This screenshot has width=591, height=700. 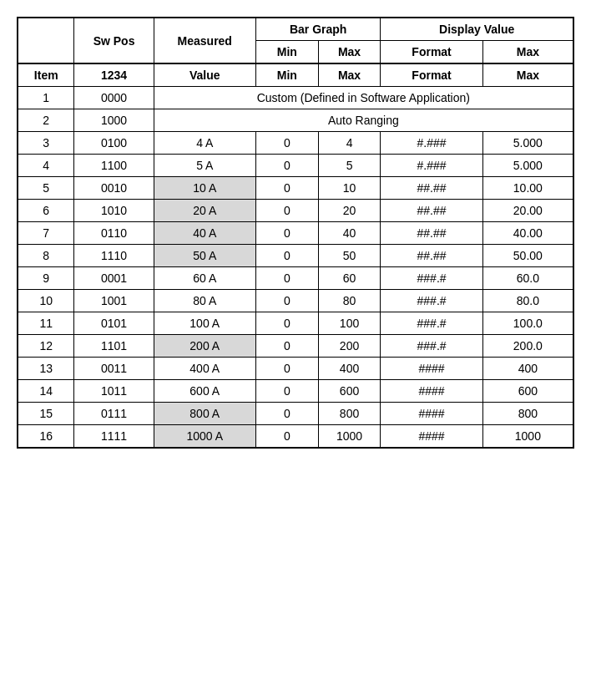 I want to click on cell-item: 3, so click(x=46, y=144).